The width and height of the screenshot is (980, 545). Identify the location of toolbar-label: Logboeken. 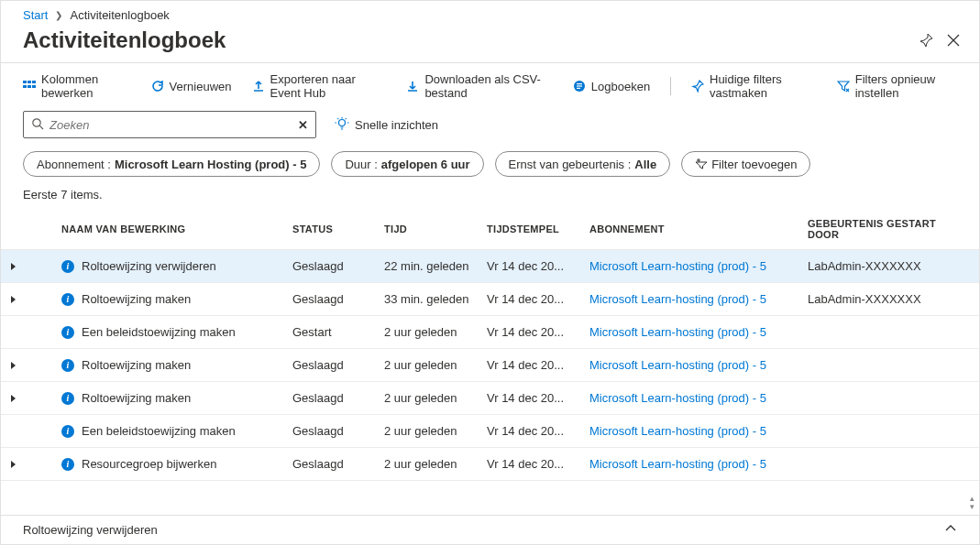
(621, 86).